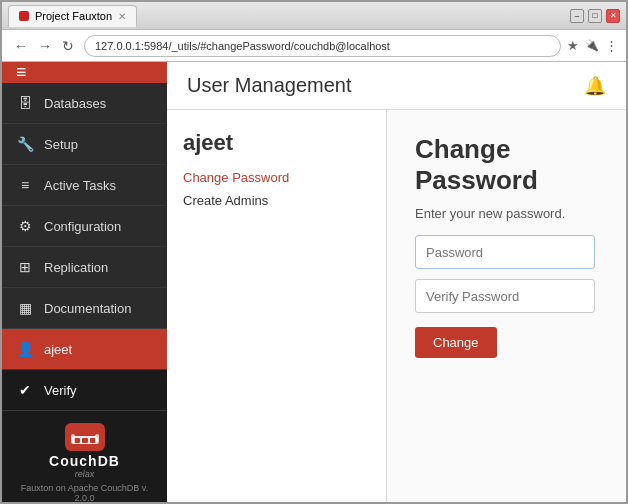 Image resolution: width=628 pixels, height=504 pixels. Describe the element at coordinates (84, 186) in the screenshot. I see `sidebar-item-active-tasks: ≡ Active Tasks` at that location.